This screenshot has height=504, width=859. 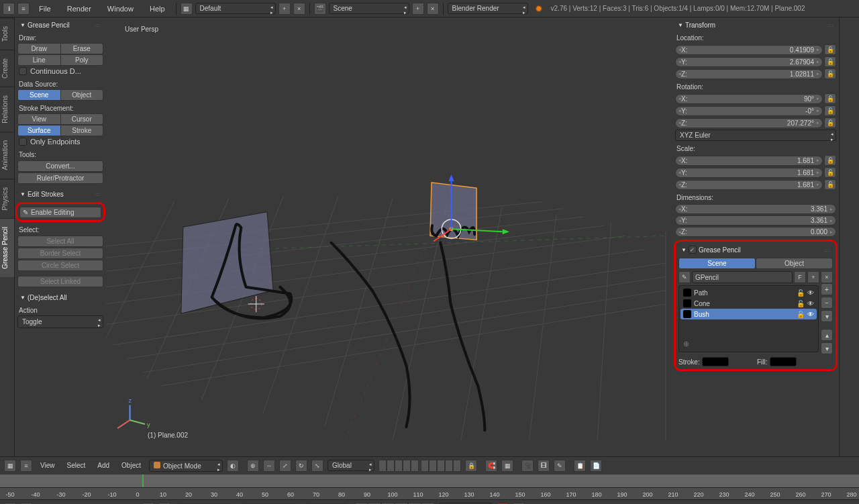 What do you see at coordinates (827, 277) in the screenshot?
I see `unlink-icon: ×` at bounding box center [827, 277].